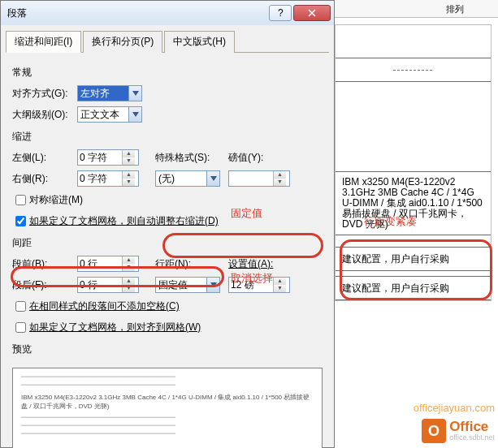 The image size is (498, 448). What do you see at coordinates (21, 200) in the screenshot?
I see `mirror-indent-check` at bounding box center [21, 200].